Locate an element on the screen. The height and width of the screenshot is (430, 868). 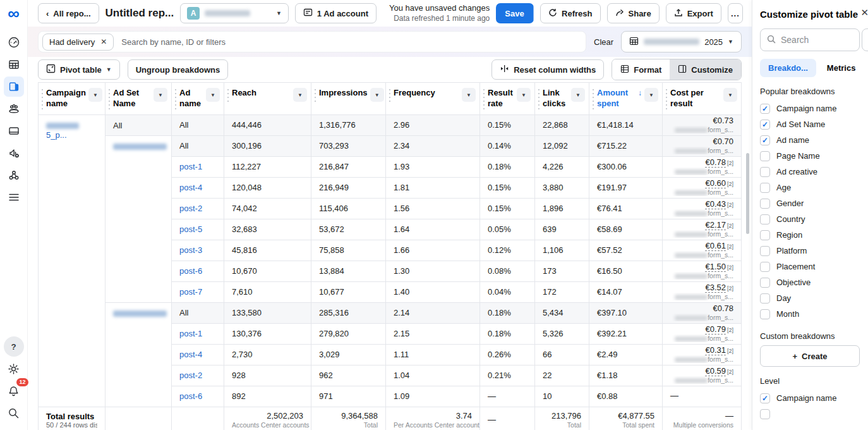
column-header-link-clicks: Link clicks▼ is located at coordinates (562, 99).